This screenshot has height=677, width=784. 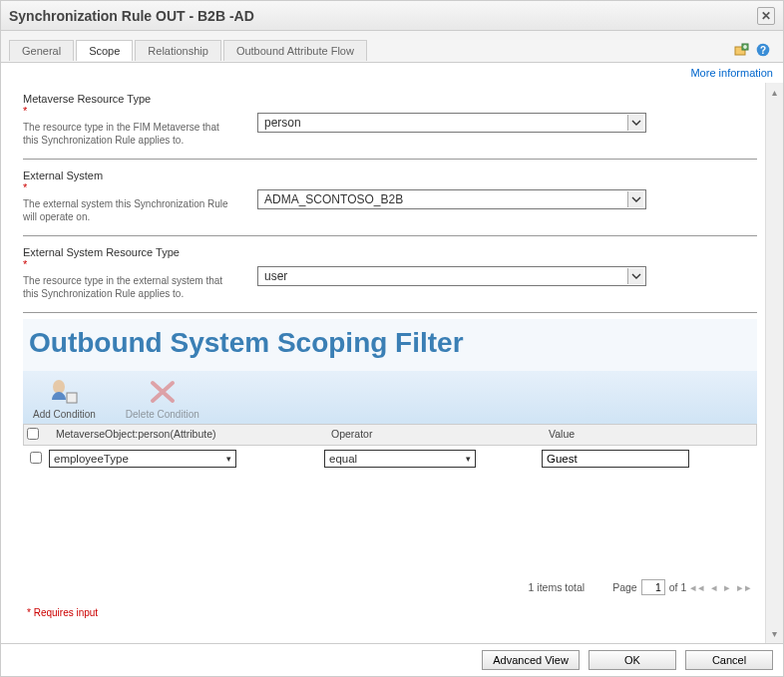 I want to click on more-information-link: More information, so click(x=732, y=73).